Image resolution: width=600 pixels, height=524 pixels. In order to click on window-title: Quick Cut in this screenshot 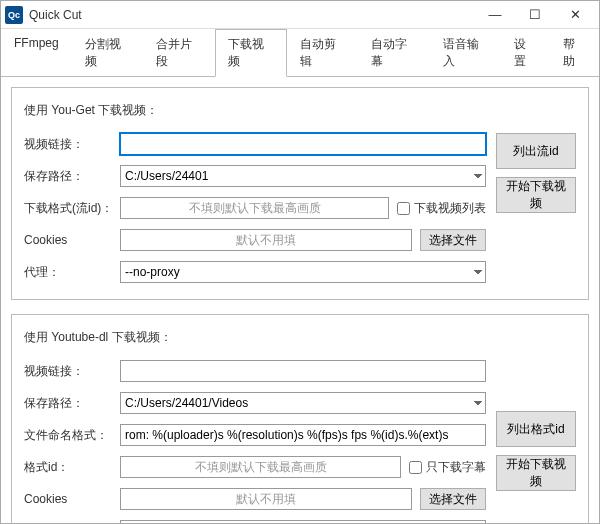, I will do `click(252, 15)`.